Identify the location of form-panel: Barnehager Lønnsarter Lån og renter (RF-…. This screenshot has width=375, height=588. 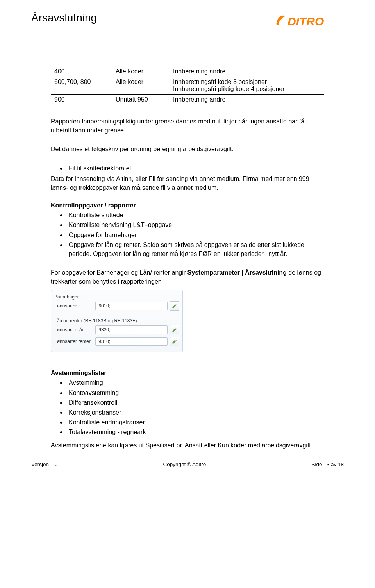
(117, 321).